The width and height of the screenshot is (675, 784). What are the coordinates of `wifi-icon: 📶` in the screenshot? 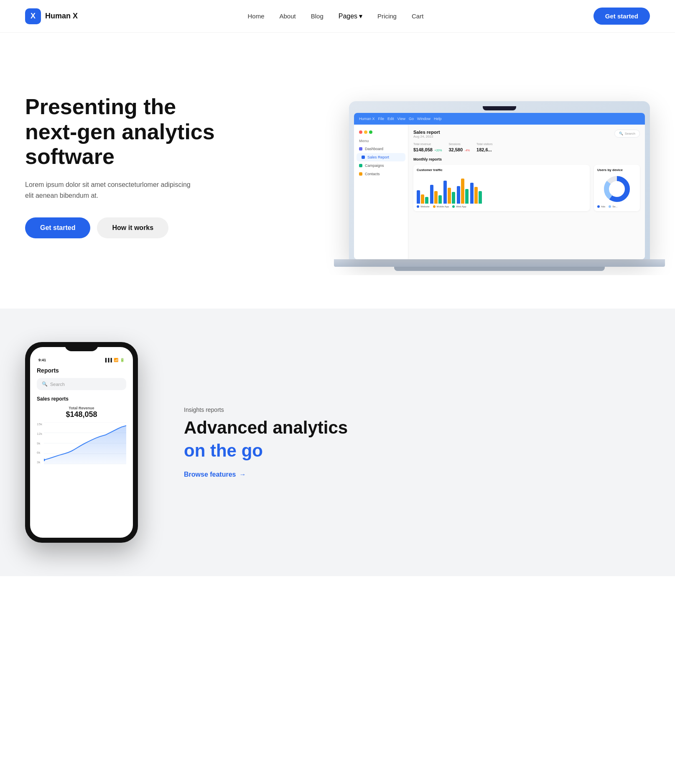 It's located at (116, 360).